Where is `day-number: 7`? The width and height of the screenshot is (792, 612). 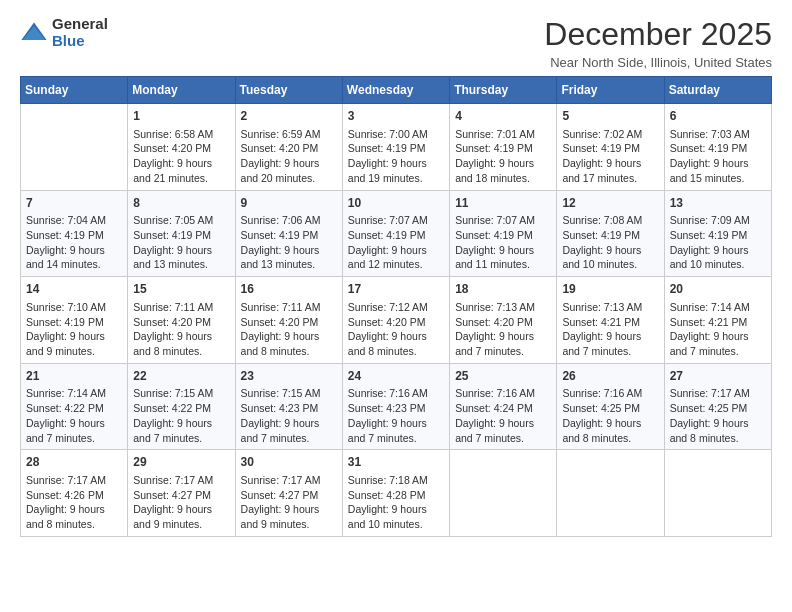
day-number: 7 is located at coordinates (74, 204).